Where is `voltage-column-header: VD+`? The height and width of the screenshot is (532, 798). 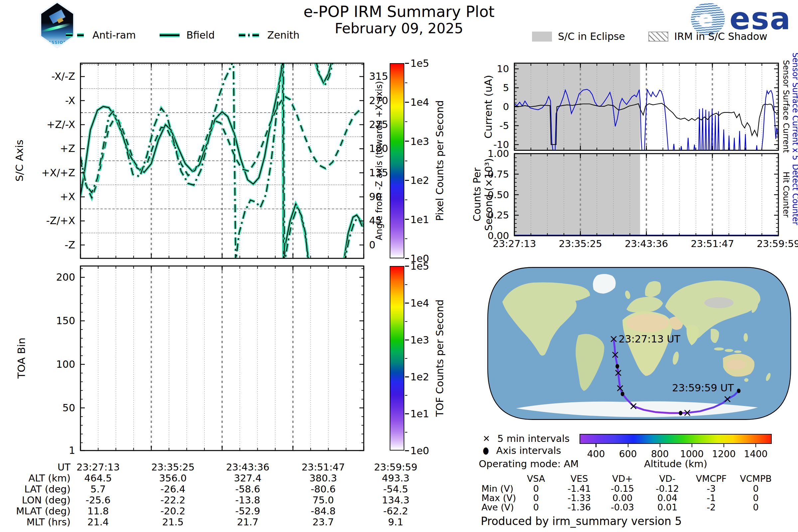
voltage-column-header: VD+ is located at coordinates (622, 479).